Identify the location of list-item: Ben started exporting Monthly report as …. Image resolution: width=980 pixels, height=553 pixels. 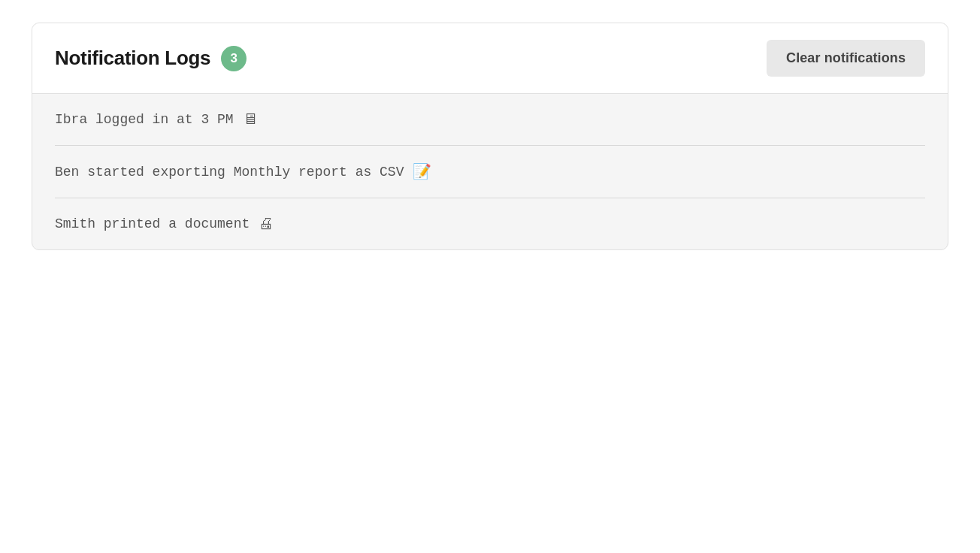
(490, 172).